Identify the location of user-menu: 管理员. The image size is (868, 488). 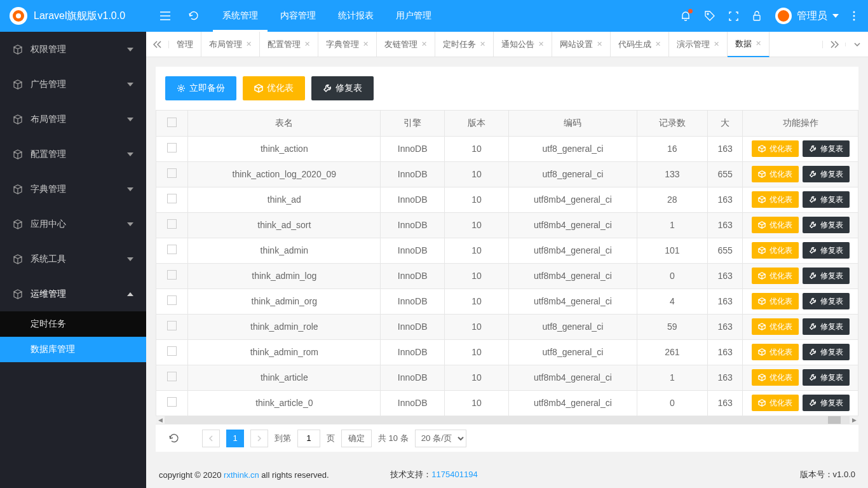
(807, 16).